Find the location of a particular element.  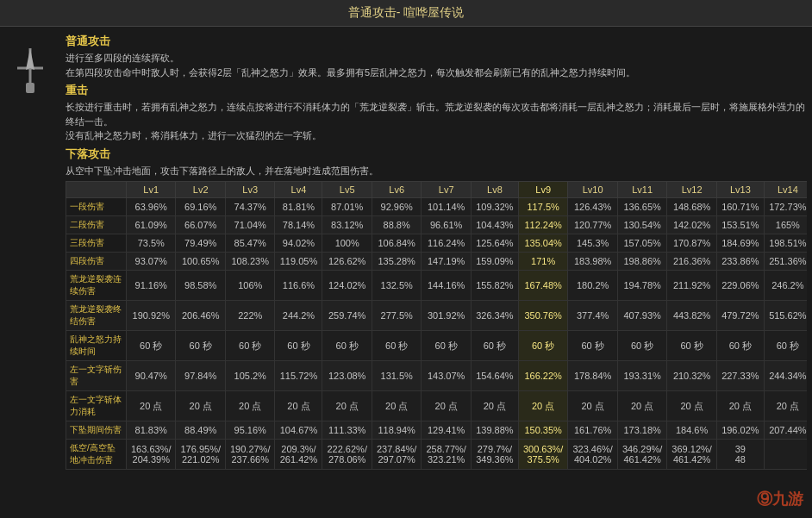

cell-10-9: 323.46%/ 404.02% is located at coordinates (593, 455).